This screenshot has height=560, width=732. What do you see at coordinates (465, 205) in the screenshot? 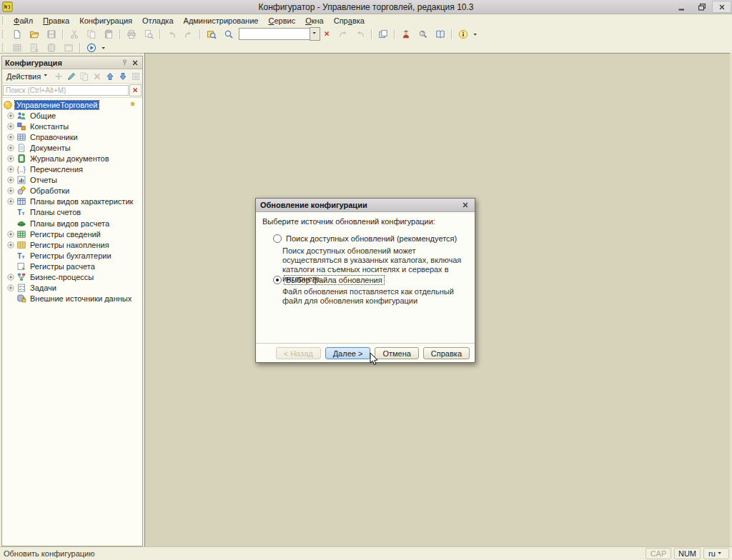
I see `dialog-close-icon` at bounding box center [465, 205].